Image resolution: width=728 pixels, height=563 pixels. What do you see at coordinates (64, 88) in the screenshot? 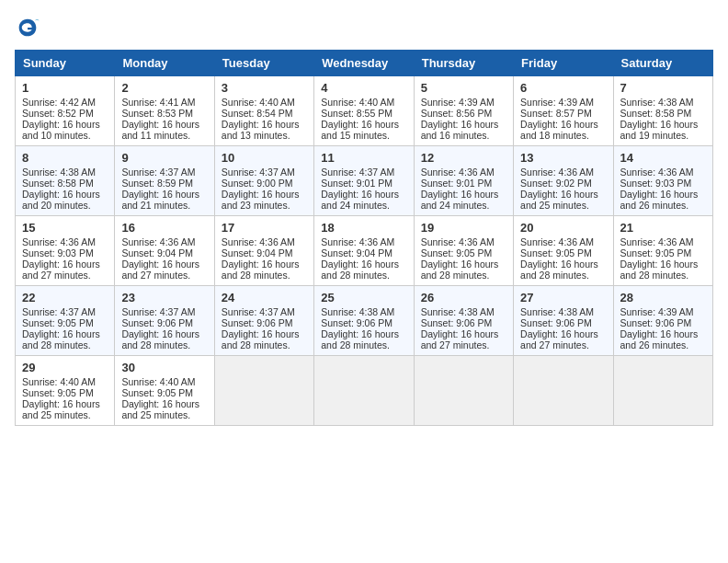
I see `day-number: 1` at bounding box center [64, 88].